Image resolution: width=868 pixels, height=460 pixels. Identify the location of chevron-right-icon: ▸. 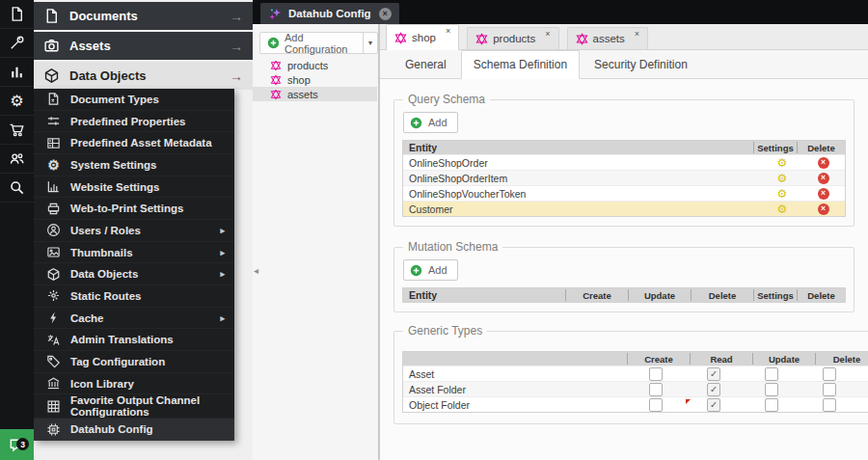
(222, 318).